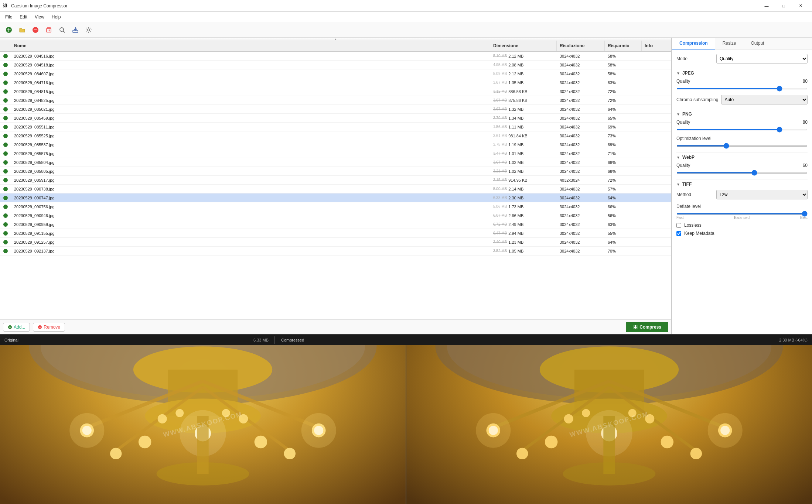 The height and width of the screenshot is (504, 812). Describe the element at coordinates (695, 122) in the screenshot. I see `png-quality-label: Quality` at that location.